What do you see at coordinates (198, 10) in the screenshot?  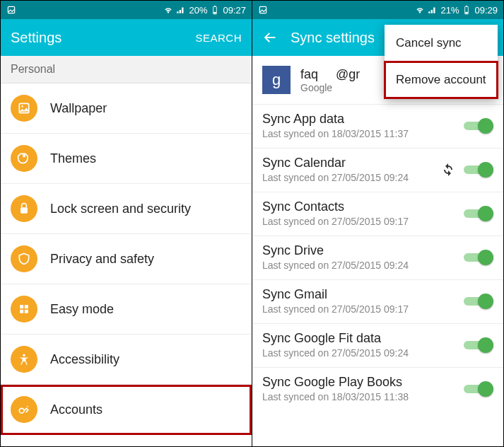 I see `battery-level: 20%` at bounding box center [198, 10].